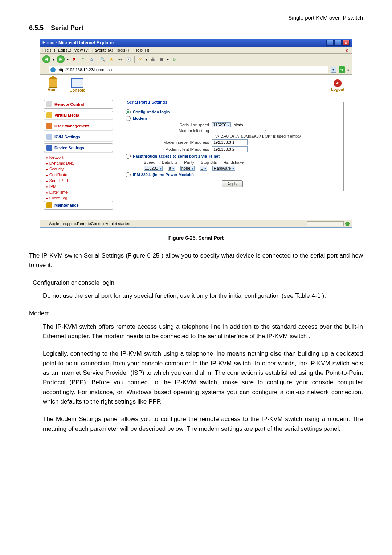  Describe the element at coordinates (224, 168) in the screenshot. I see `pt-handshake-select: Hardware` at that location.